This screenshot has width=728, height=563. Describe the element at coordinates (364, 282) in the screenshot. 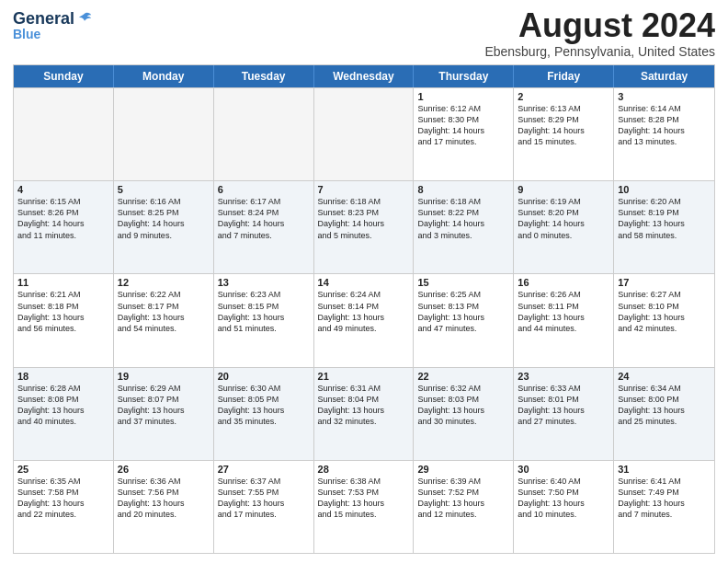

I see `day-number: 14` at that location.